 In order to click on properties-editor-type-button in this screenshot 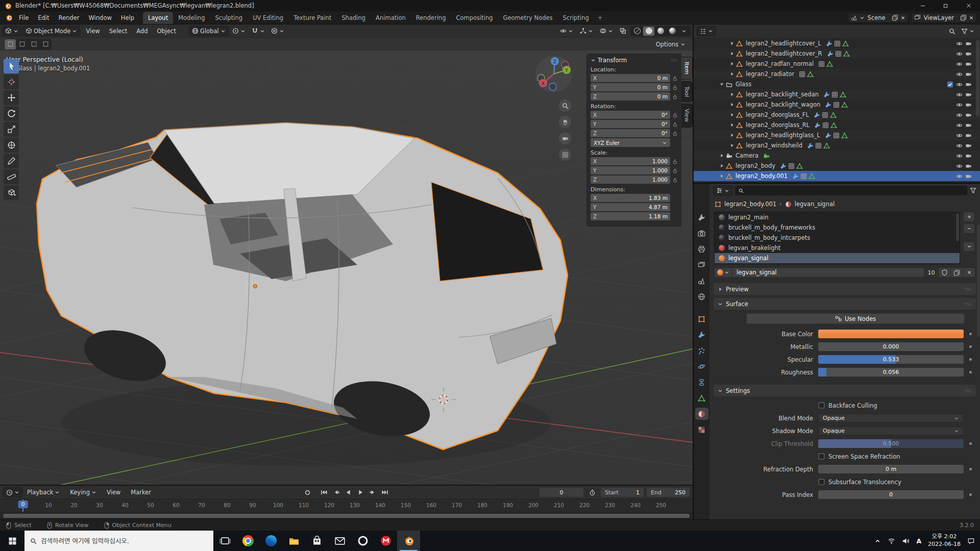, I will do `click(723, 191)`.